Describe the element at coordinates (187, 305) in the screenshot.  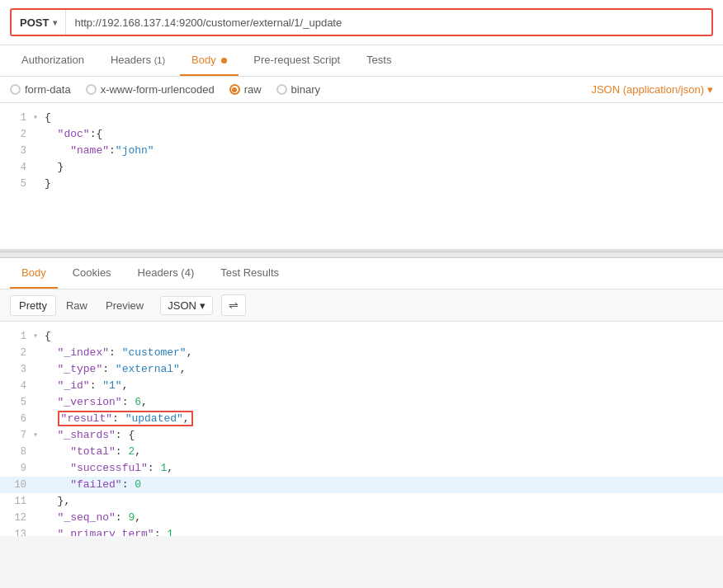
I see `response-format-selector: JSON ▾` at that location.